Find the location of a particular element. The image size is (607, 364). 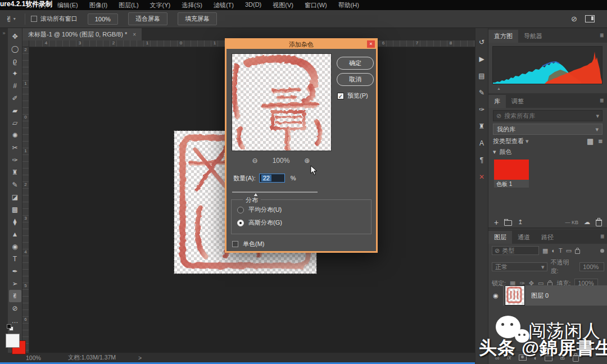

uniform-radio is located at coordinates (241, 210).